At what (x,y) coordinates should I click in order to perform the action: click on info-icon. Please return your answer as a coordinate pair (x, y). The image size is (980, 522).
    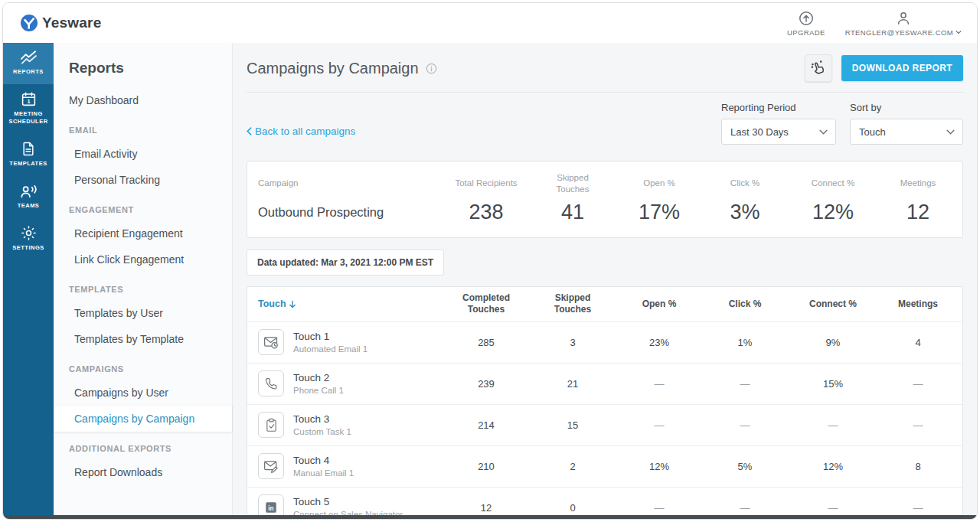
    Looking at the image, I should click on (432, 69).